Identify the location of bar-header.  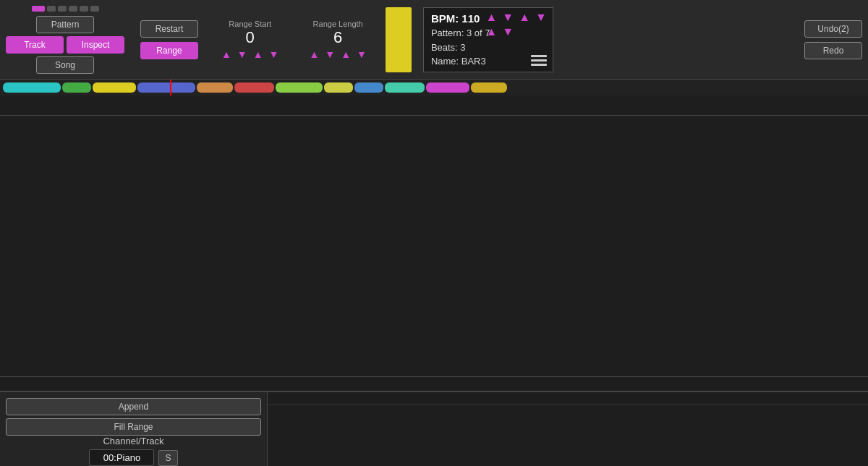
(434, 106).